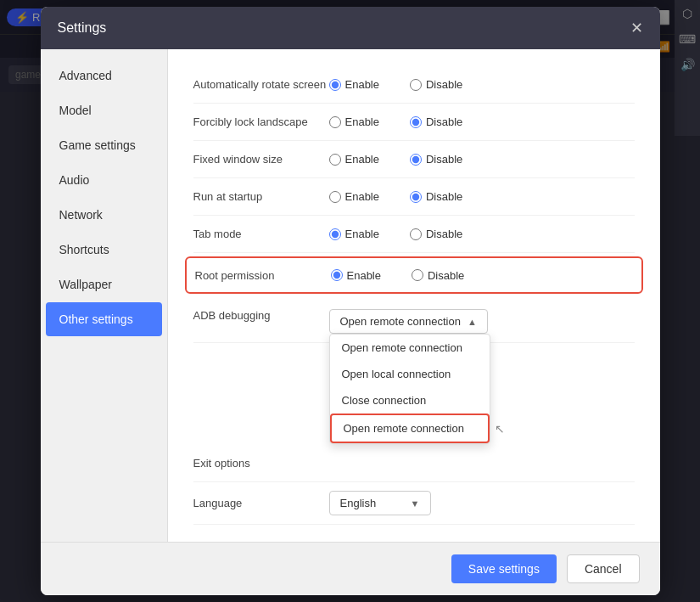 This screenshot has width=700, height=602. Describe the element at coordinates (261, 234) in the screenshot. I see `tab-mode-label: Tab mode` at that location.